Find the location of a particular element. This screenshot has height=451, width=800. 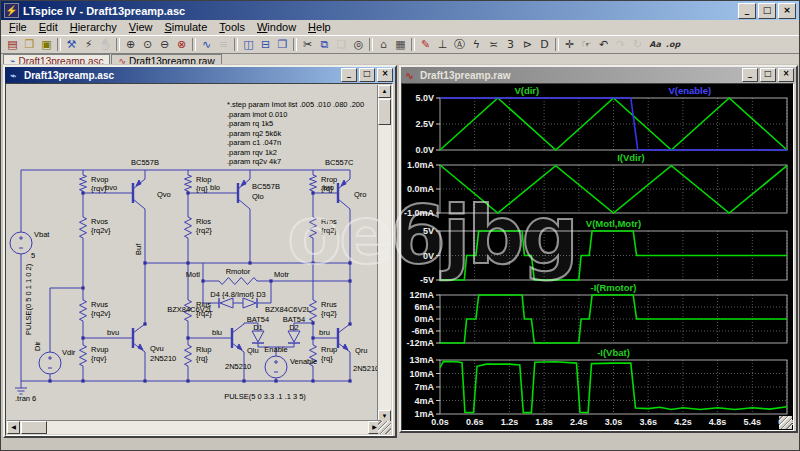

new-schematic-icon: ▤ is located at coordinates (12, 44).